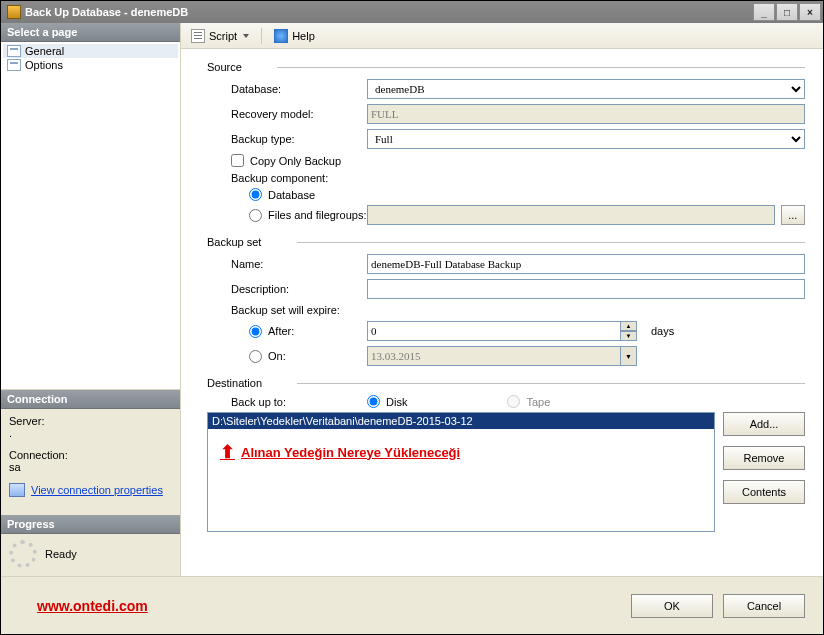 This screenshot has width=824, height=635. What do you see at coordinates (223, 36) in the screenshot?
I see `script-label: Script` at bounding box center [223, 36].